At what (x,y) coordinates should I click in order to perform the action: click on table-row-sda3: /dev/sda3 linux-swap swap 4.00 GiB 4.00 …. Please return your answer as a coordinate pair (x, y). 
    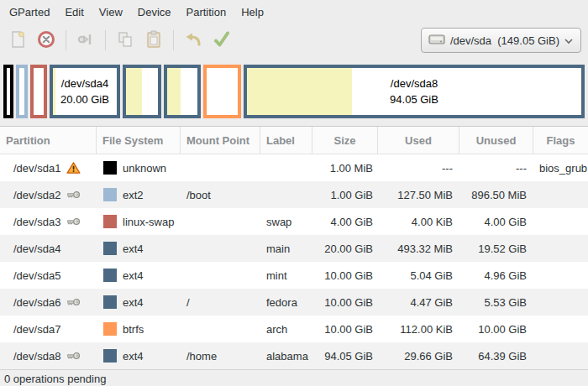
    Looking at the image, I should click on (294, 222).